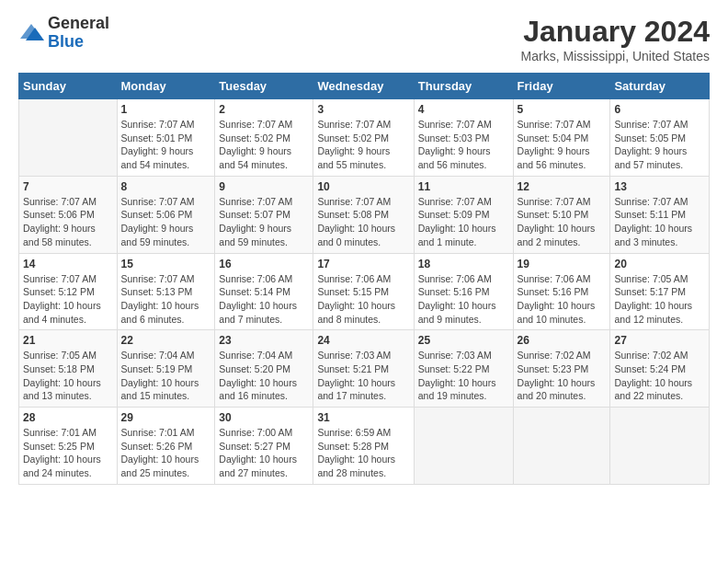 The height and width of the screenshot is (563, 728). What do you see at coordinates (363, 418) in the screenshot?
I see `day-number: 31` at bounding box center [363, 418].